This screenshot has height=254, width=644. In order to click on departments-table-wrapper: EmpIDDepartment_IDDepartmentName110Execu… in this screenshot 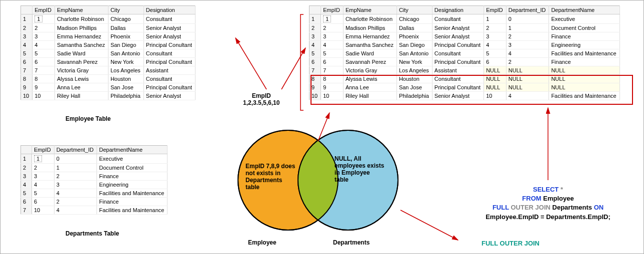, I will do `click(94, 180)`.